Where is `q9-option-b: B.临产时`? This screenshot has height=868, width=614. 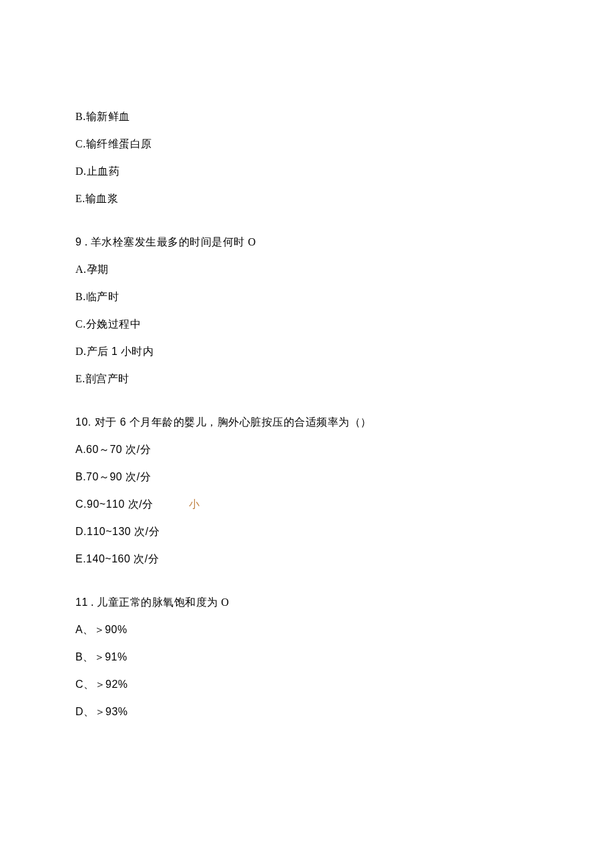
q9-option-b: B.临产时 is located at coordinates (344, 297).